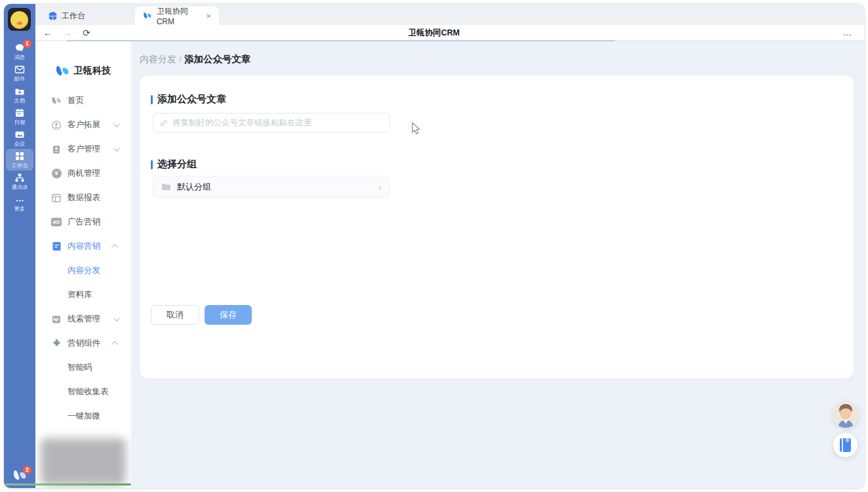 The width and height of the screenshot is (868, 492). What do you see at coordinates (164, 123) in the screenshot?
I see `link-icon` at bounding box center [164, 123].